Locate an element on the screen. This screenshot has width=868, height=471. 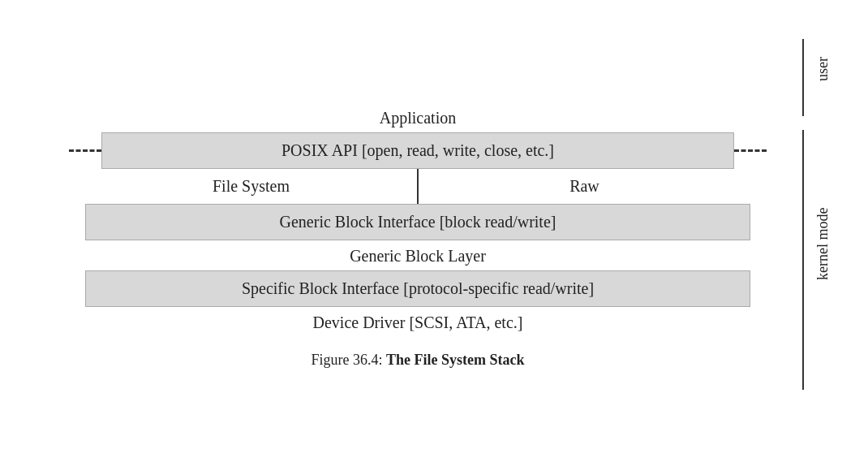
generic-block-interface-box: Generic Block Interface [block read/writ… is located at coordinates (418, 223).